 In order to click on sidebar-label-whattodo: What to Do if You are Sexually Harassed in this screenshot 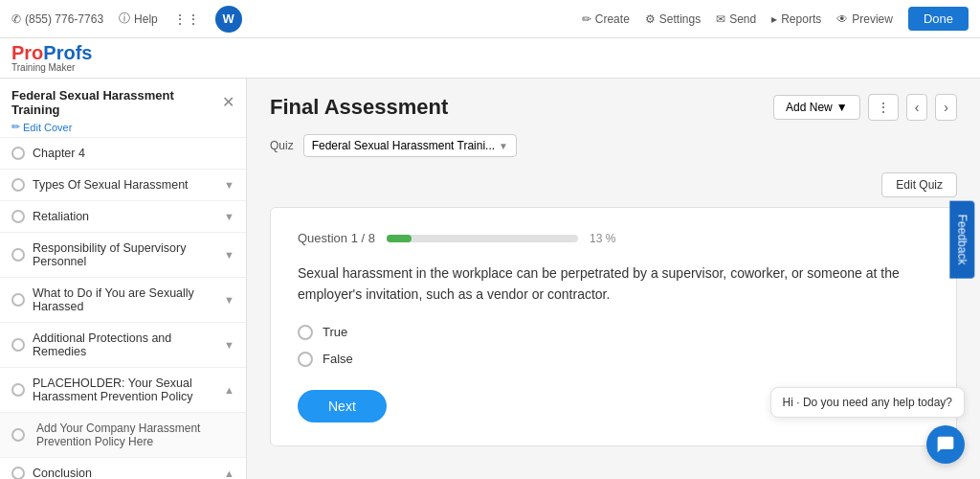, I will do `click(128, 300)`.